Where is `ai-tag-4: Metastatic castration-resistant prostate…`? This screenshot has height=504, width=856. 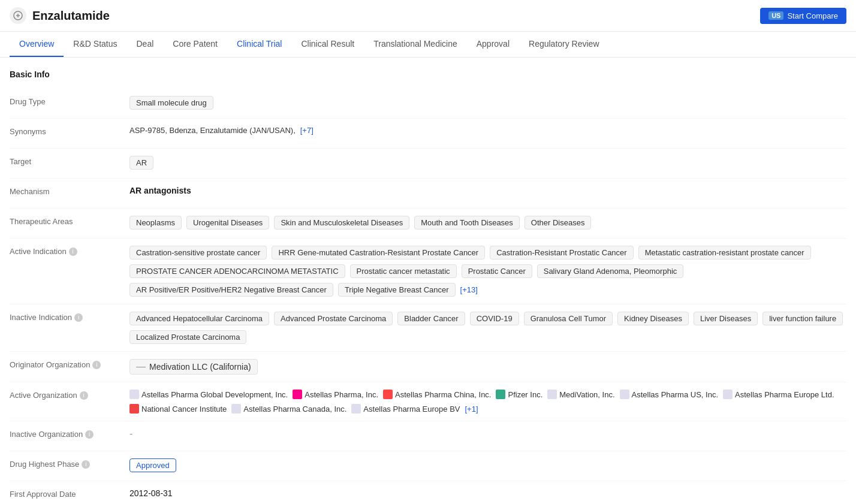
ai-tag-4: Metastatic castration-resistant prostate… is located at coordinates (725, 253).